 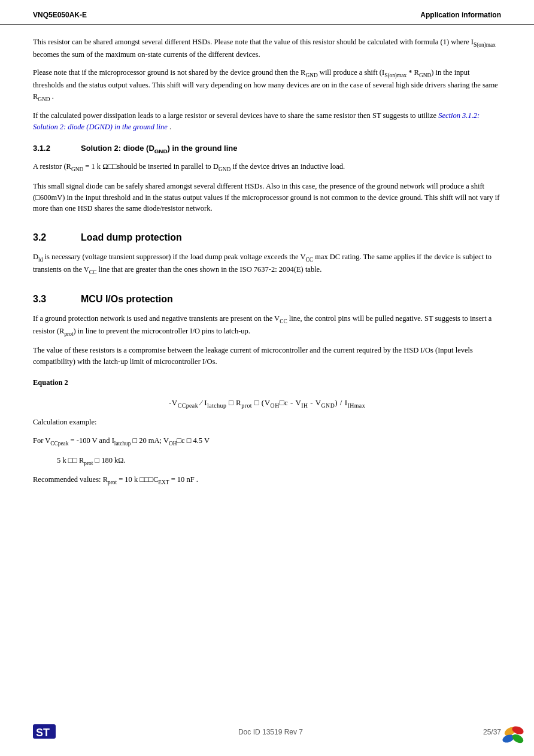 What do you see at coordinates (127, 299) in the screenshot?
I see `section-33-title: MCU I/Os protection` at bounding box center [127, 299].